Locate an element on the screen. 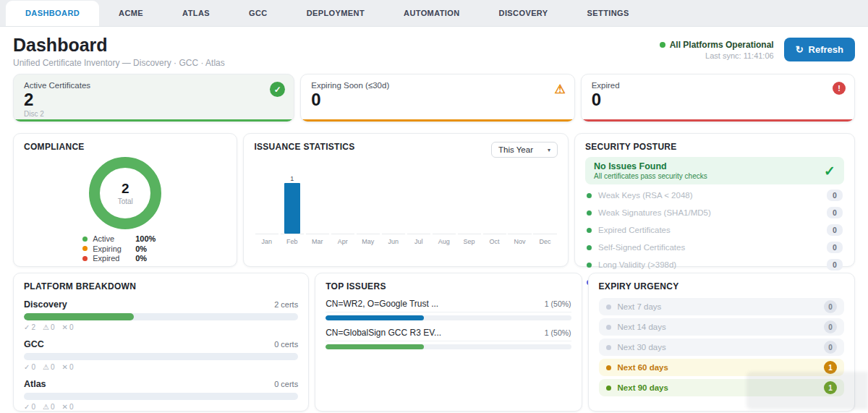 The height and width of the screenshot is (413, 868). top-issuers-panel: TOP ISSUERS CN=WR2, O=Google Trust ... 1… is located at coordinates (448, 342).